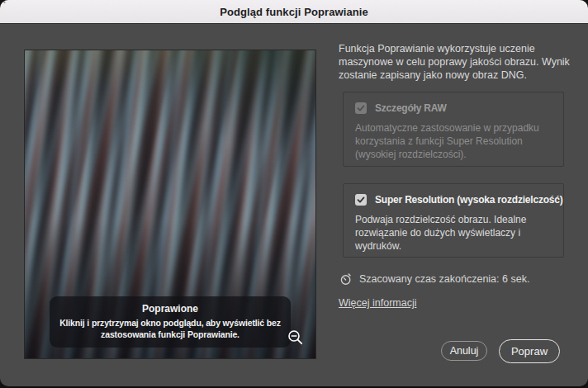  I want to click on estimated-time-text: Szacowany czas zakończenia: 6 sek., so click(444, 279).